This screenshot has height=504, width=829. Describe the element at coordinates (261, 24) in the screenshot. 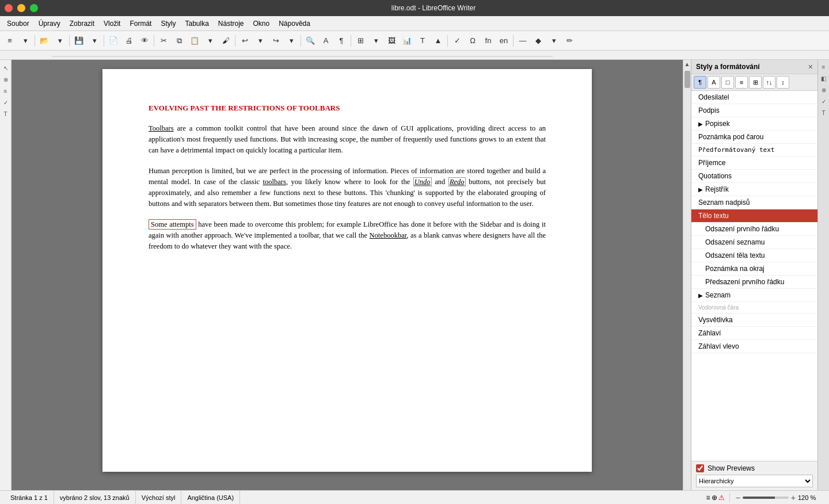

I see `menu-okno: Okno` at that location.